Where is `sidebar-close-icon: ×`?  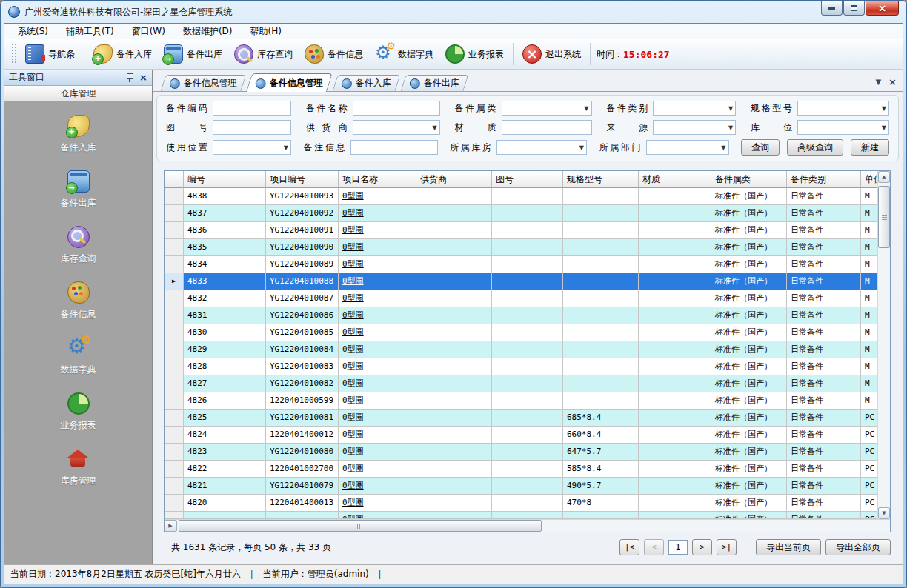 sidebar-close-icon: × is located at coordinates (144, 77).